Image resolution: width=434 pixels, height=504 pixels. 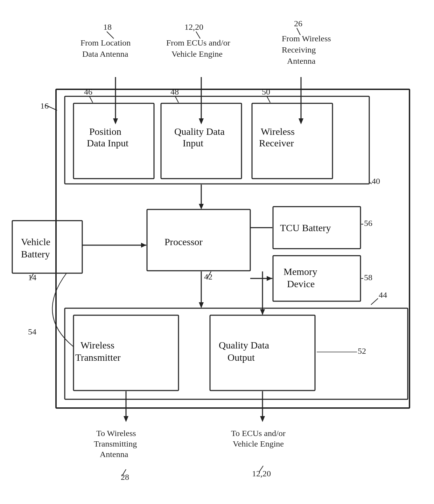 What do you see at coordinates (317, 278) in the screenshot?
I see `memory-device-box` at bounding box center [317, 278].